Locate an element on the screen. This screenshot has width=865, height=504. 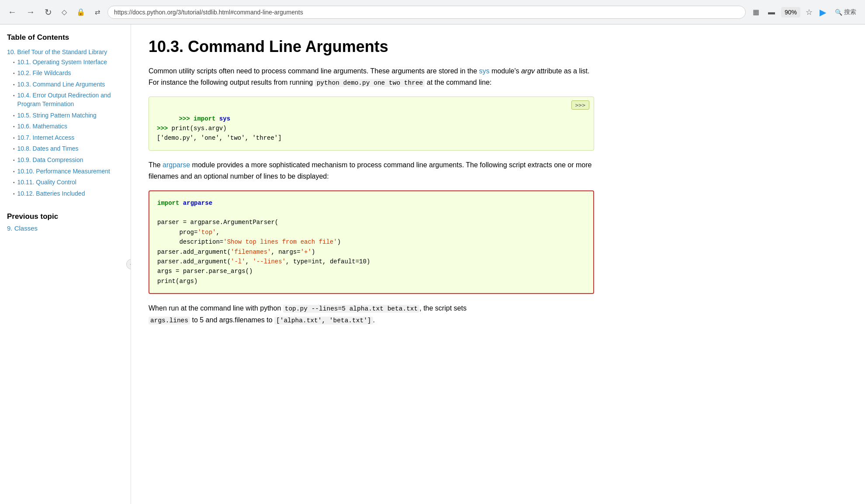
code-print-fn: print is located at coordinates (181, 128).